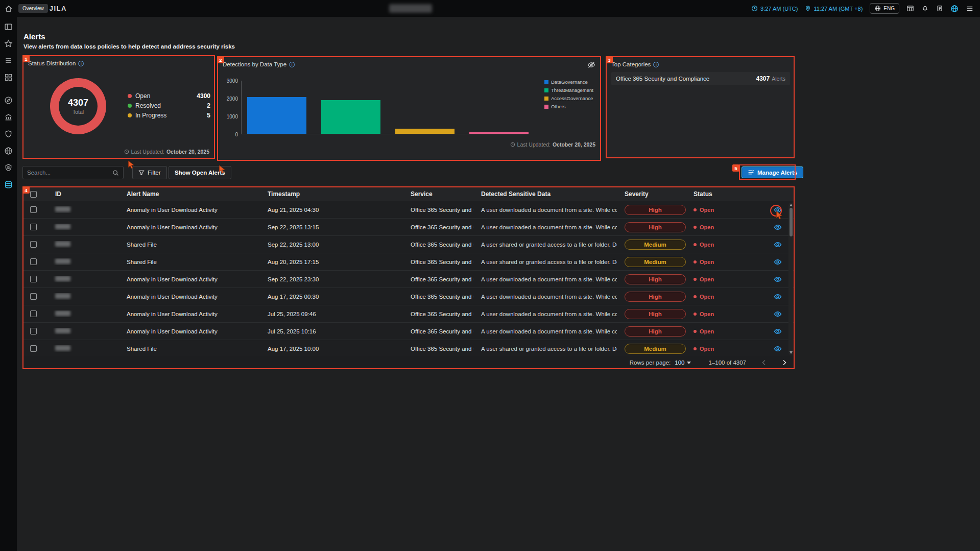  I want to click on hide-chart-eye-off-icon, so click(591, 65).